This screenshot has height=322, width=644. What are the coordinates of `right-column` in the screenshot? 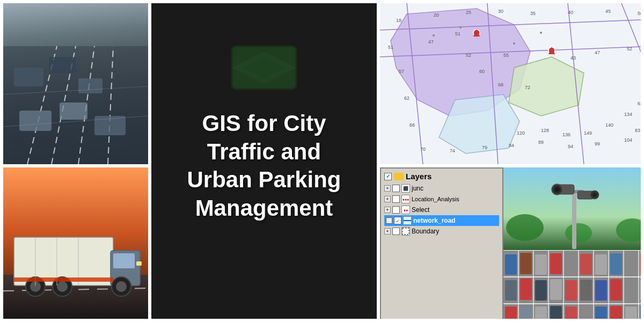 It's located at (574, 245).